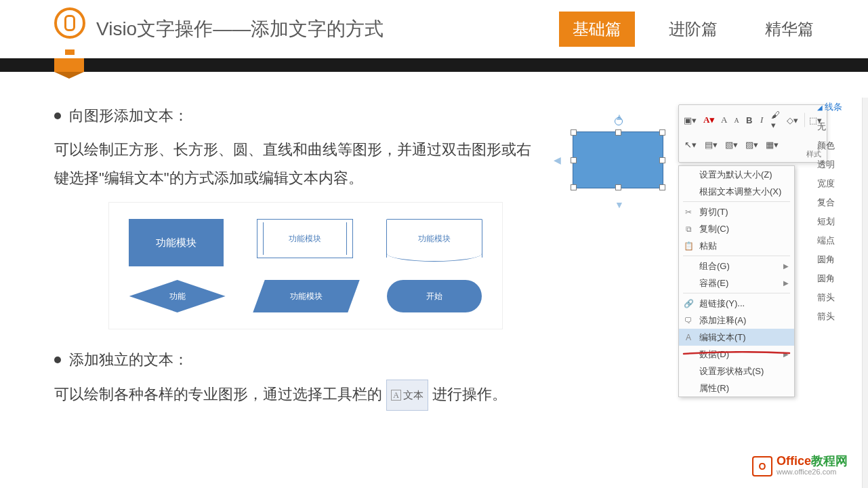 The image size is (868, 488). Describe the element at coordinates (829, 203) in the screenshot. I see `format-pane-item: 复合` at that location.